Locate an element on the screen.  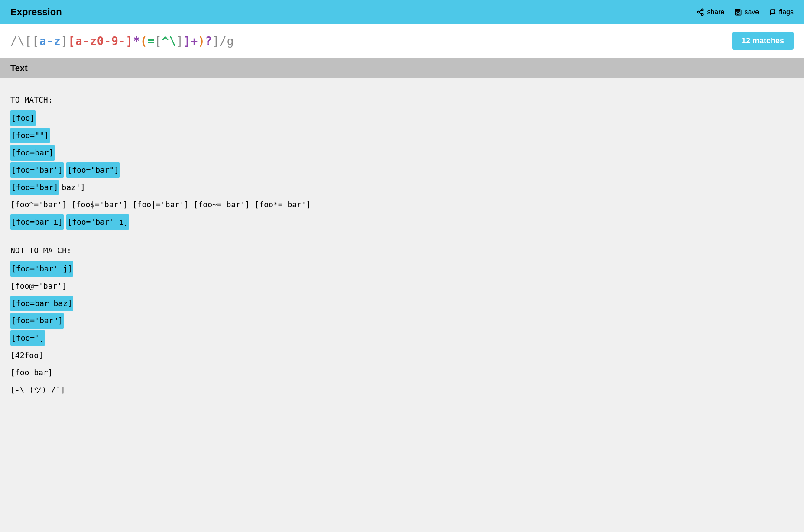
quantifier-q: ? is located at coordinates (209, 41).